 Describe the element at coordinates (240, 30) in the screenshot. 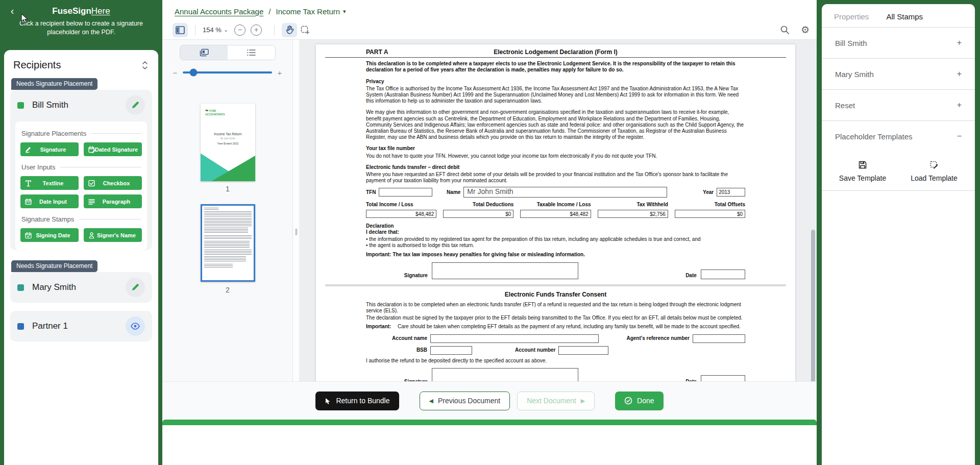

I see `zoom-out-button: −` at that location.